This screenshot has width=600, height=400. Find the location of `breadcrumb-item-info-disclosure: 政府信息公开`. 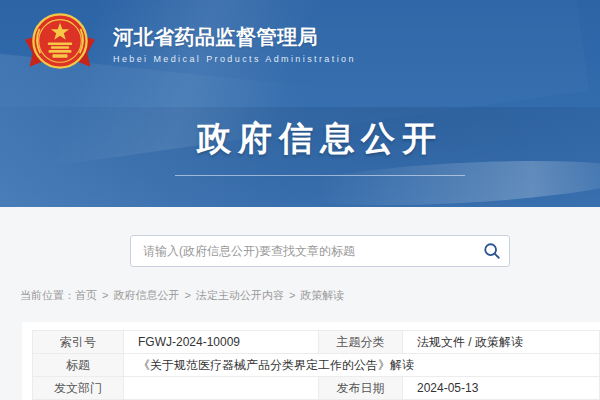

breadcrumb-item-info-disclosure: 政府信息公开 is located at coordinates (146, 295).